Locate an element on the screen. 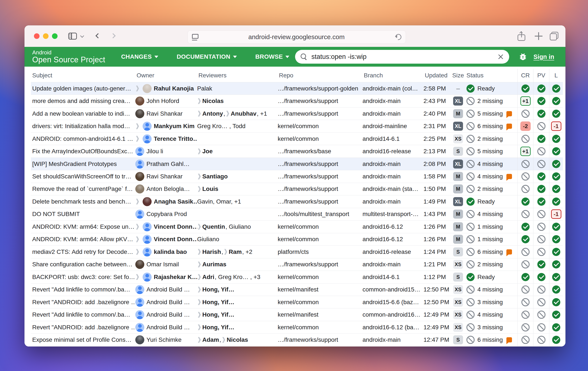  owner-name: Copybara Prod is located at coordinates (167, 214).